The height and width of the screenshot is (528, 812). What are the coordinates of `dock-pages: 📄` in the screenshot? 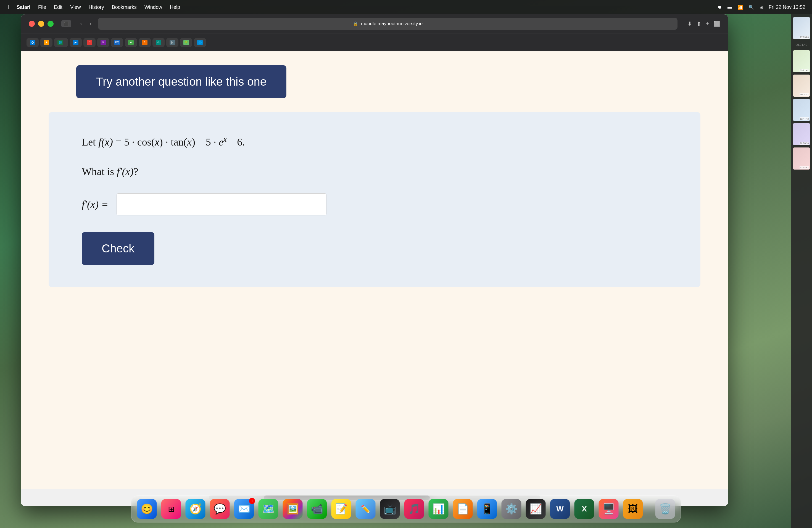 It's located at (463, 509).